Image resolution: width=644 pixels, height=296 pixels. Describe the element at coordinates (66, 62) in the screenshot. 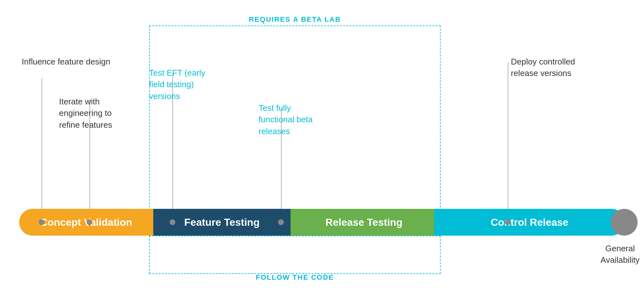

I see `annotation-influence: Influence feature design` at that location.